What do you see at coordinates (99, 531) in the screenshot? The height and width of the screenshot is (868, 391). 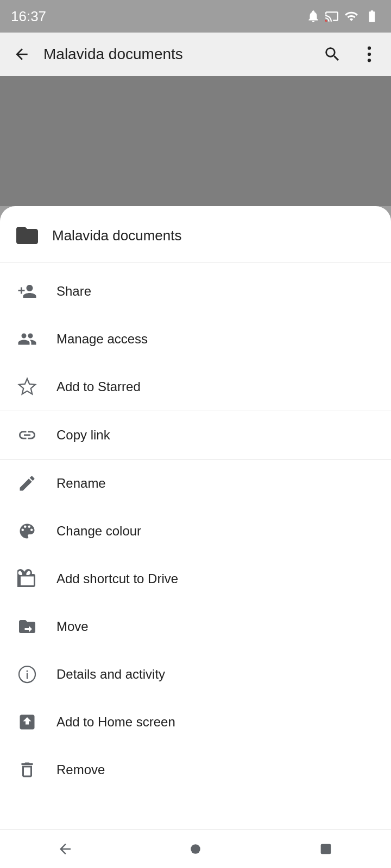 I see `change-colour-label: Change colour` at bounding box center [99, 531].